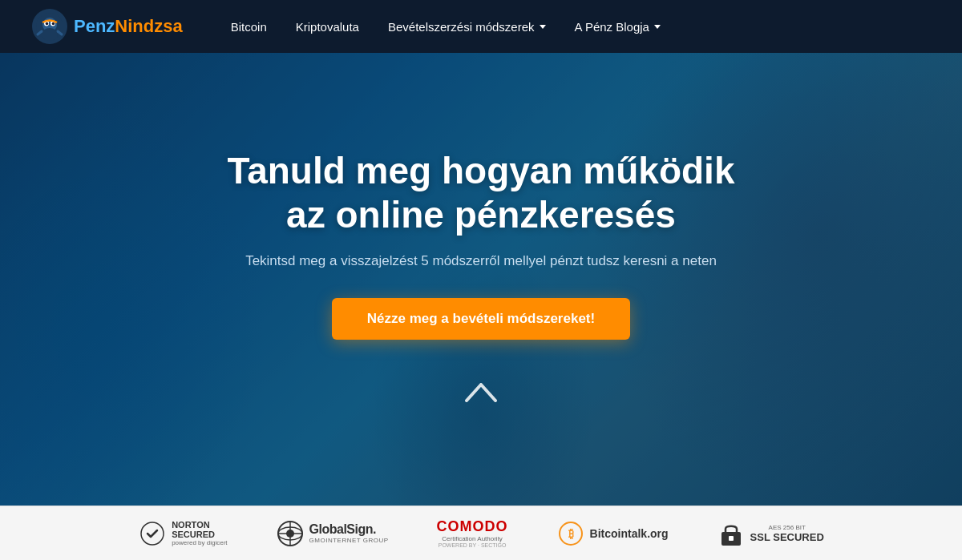  What do you see at coordinates (473, 534) in the screenshot?
I see `comodo-badge: COMODO Certification Authority POWERED B…` at bounding box center [473, 534].